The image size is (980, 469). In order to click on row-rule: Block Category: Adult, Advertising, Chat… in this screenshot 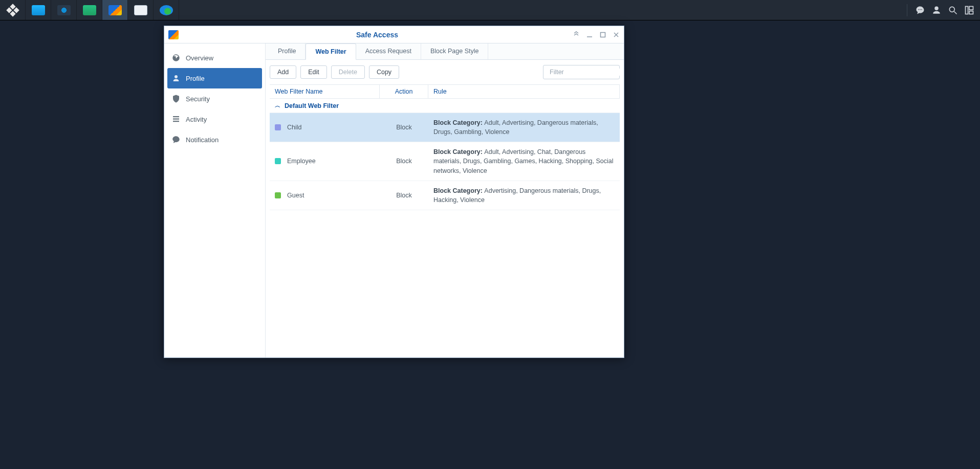, I will do `click(524, 161)`.